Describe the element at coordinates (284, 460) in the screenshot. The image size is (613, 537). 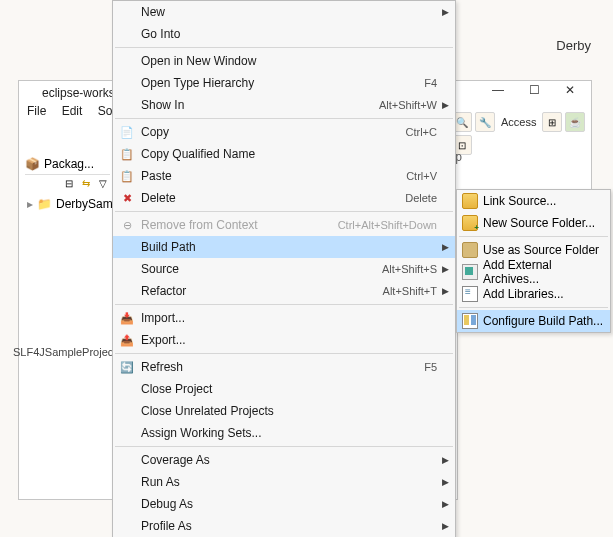
I see `menu-coverage-as: Coverage As▶` at that location.